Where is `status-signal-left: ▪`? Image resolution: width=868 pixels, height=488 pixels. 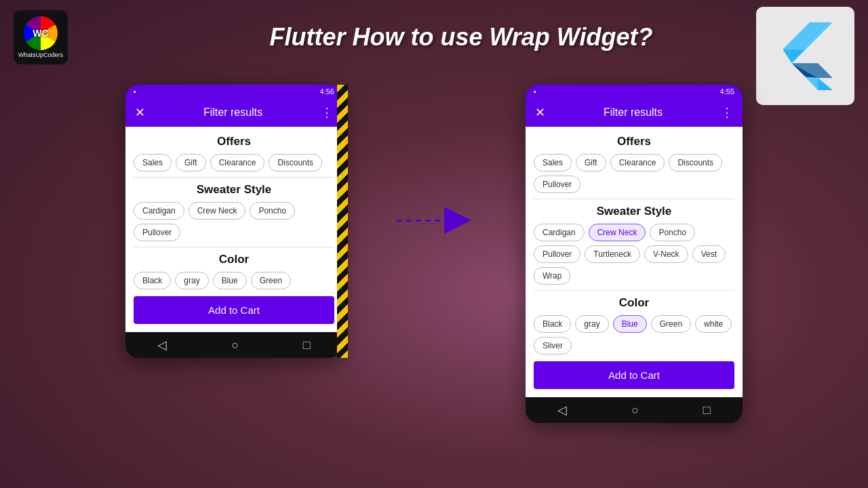 status-signal-left: ▪ is located at coordinates (135, 92).